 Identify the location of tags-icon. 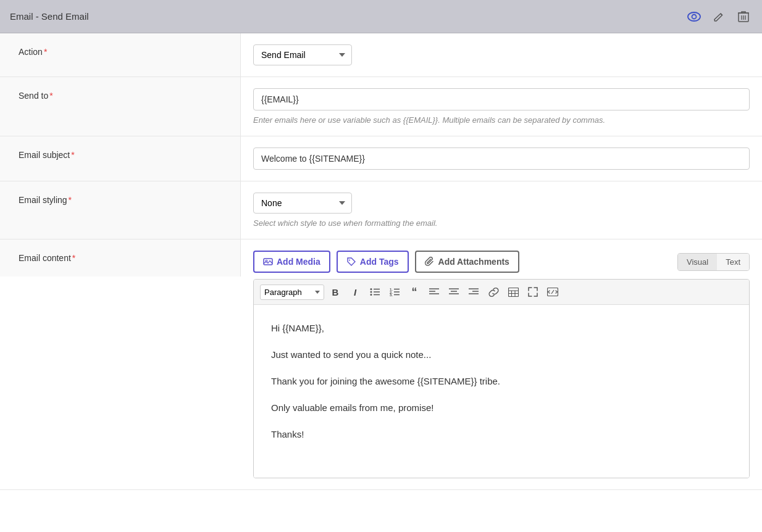
(351, 262).